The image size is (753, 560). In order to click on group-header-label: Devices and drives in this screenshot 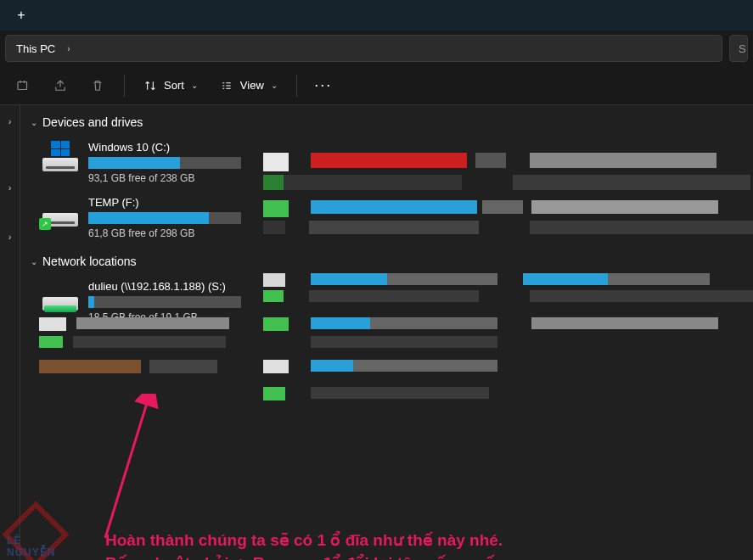, I will do `click(93, 122)`.